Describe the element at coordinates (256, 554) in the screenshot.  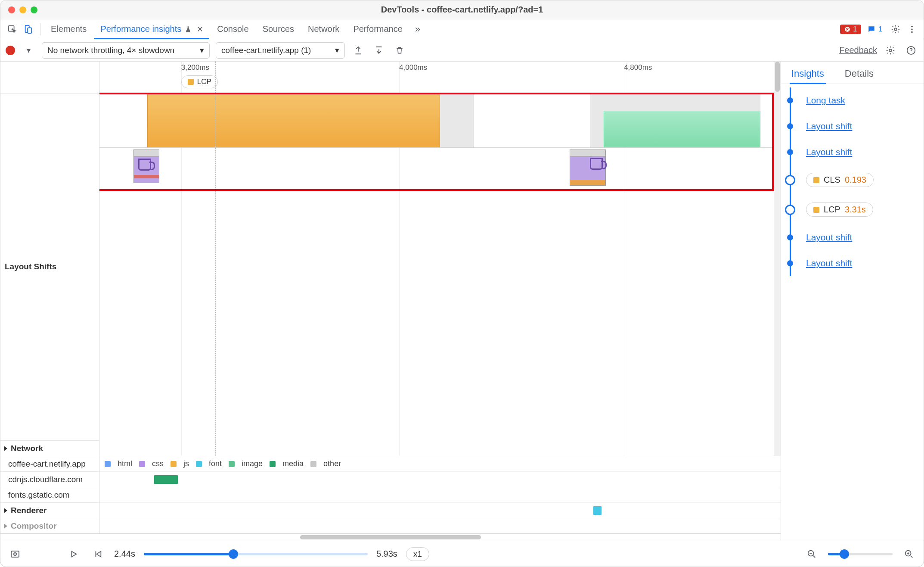
I see `time-range-slider` at that location.